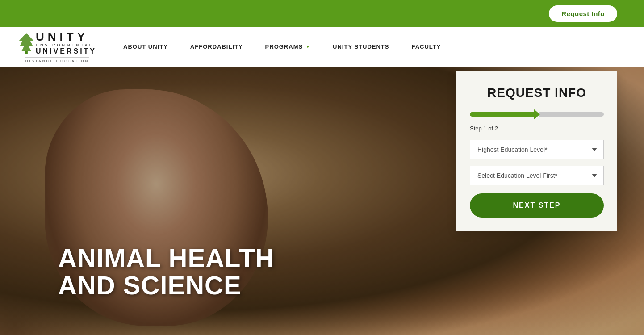 This screenshot has width=644, height=335. What do you see at coordinates (166, 286) in the screenshot?
I see `hero-title-line2: AND SCIENCE` at bounding box center [166, 286].